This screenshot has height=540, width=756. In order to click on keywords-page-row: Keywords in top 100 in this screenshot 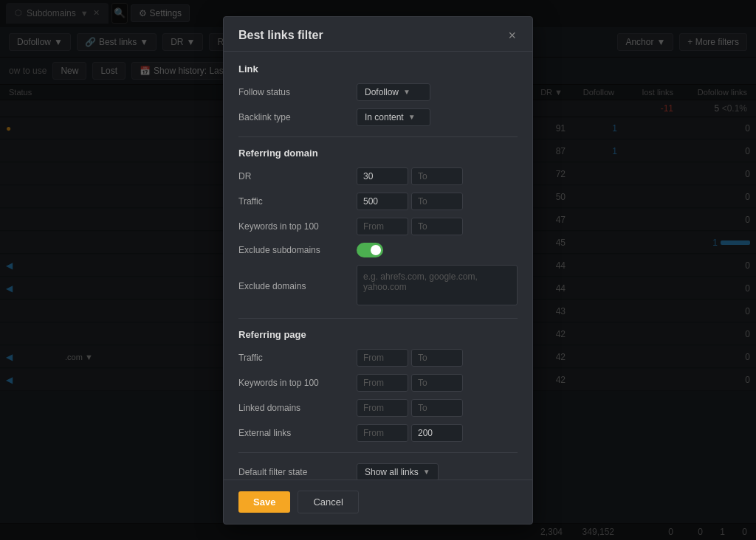, I will do `click(378, 383)`.